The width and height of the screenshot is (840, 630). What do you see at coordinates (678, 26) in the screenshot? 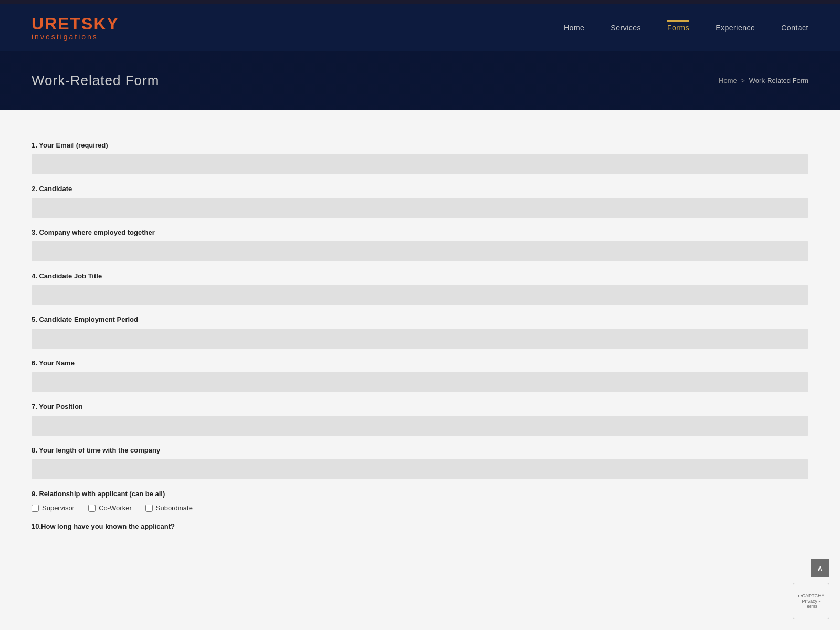
I see `nav-link-forms: Forms` at bounding box center [678, 26].